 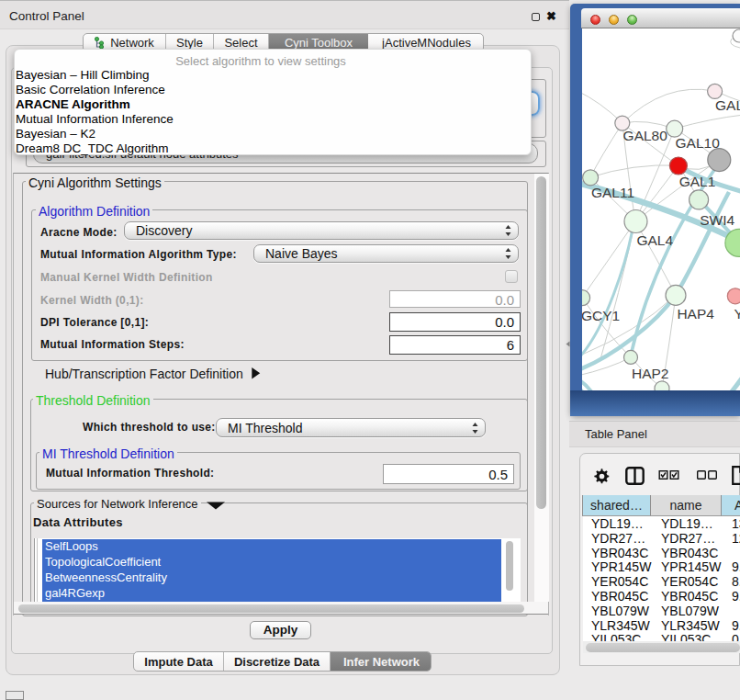 What do you see at coordinates (650, 373) in the screenshot?
I see `svg-text: HAP2` at bounding box center [650, 373].